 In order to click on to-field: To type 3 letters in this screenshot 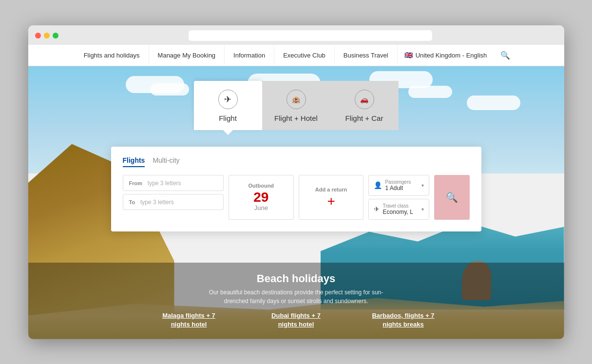, I will do `click(173, 202)`.